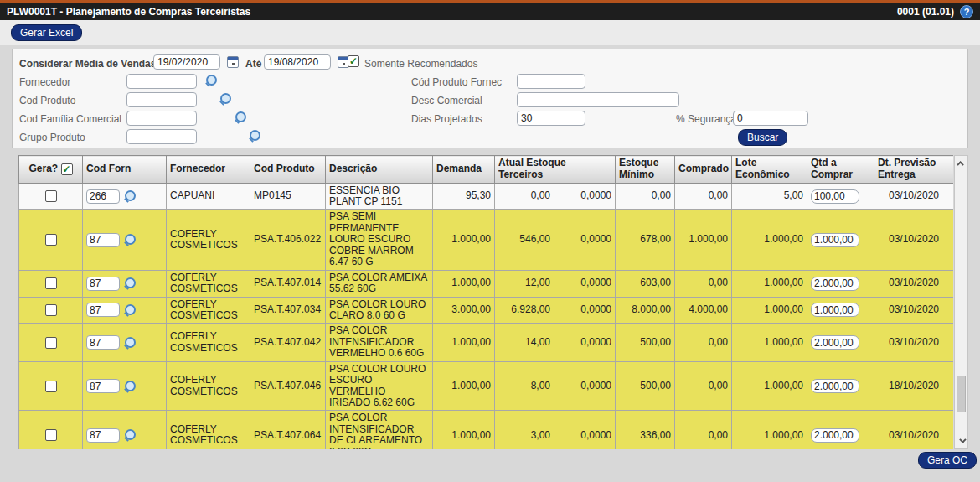 The width and height of the screenshot is (980, 482). What do you see at coordinates (45, 82) in the screenshot?
I see `fornecedor-label: Fornecedor` at bounding box center [45, 82].